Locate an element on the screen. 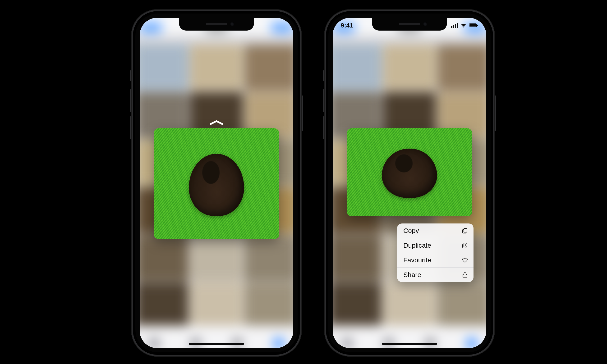 The image size is (607, 364). duplicate-icon is located at coordinates (465, 245).